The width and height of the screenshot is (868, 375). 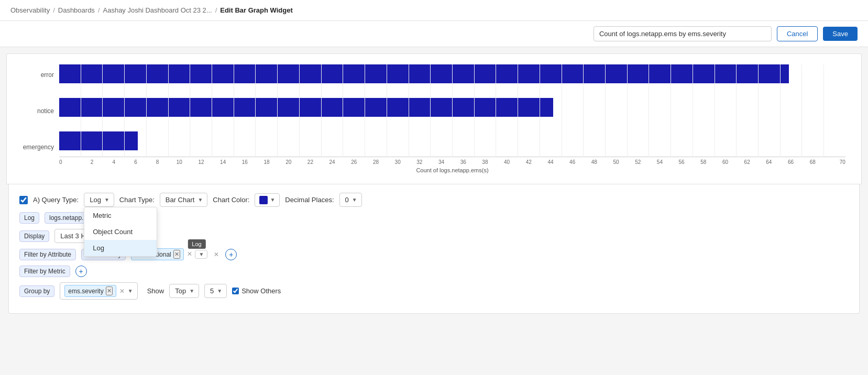 I want to click on breadcrumb-current: Edit Bar Graph Widget, so click(x=257, y=10).